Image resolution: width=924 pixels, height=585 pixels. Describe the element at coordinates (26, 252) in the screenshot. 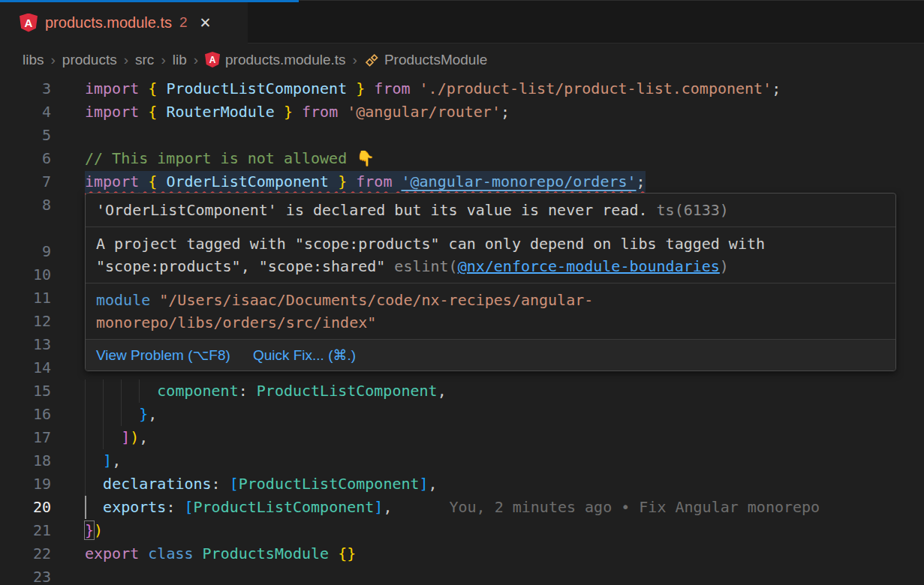

I see `line-number: 9` at that location.